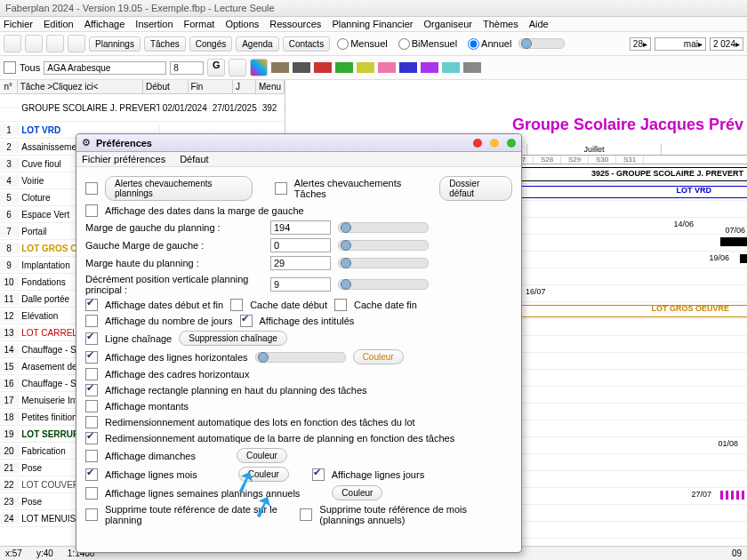  Describe the element at coordinates (301, 245) in the screenshot. I see `input-gauche-m: 0` at that location.